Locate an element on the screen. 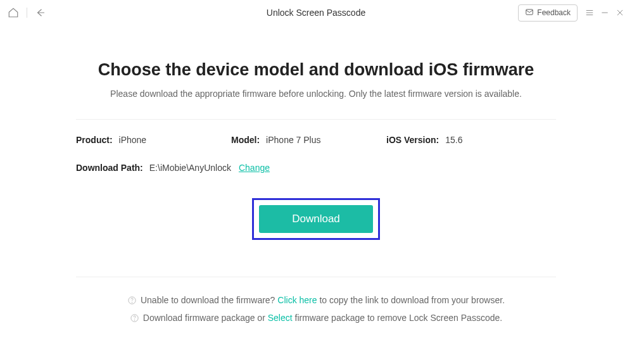 This screenshot has height=364, width=632. model-label: Model: is located at coordinates (246, 140).